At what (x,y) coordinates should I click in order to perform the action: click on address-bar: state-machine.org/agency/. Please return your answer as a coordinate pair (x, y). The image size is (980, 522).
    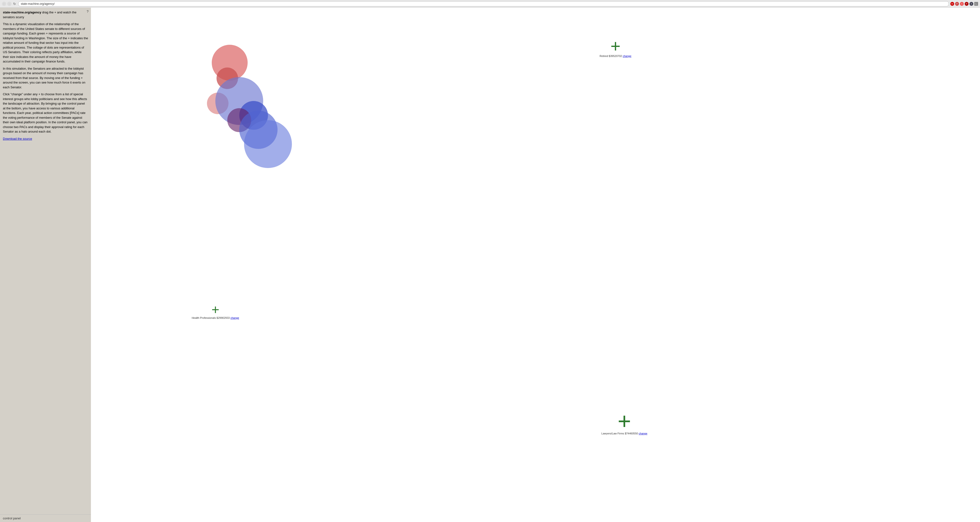
    Looking at the image, I should click on (484, 4).